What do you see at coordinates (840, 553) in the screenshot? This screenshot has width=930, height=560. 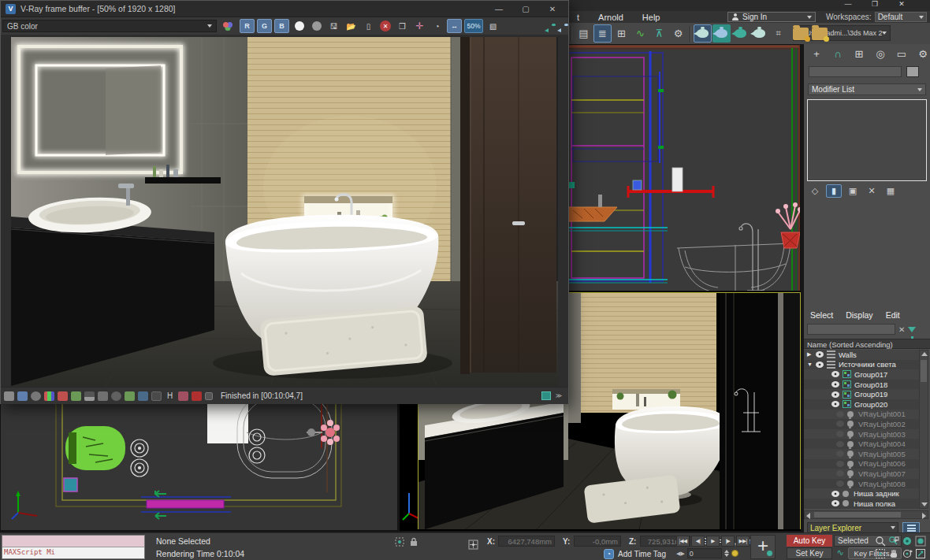 I see `key-filter-curve-icon: ∿` at bounding box center [840, 553].